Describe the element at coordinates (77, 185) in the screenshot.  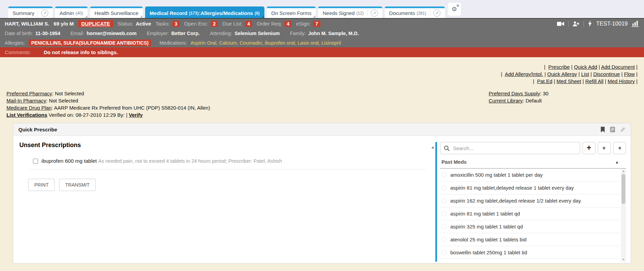
I see `transmit-button: TRANSMIT` at that location.